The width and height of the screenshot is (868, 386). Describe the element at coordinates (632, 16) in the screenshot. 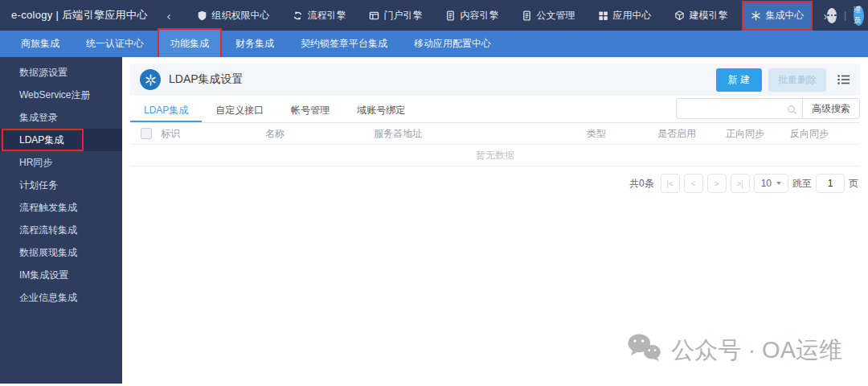

I see `topbar-item-label: 应用中心` at that location.